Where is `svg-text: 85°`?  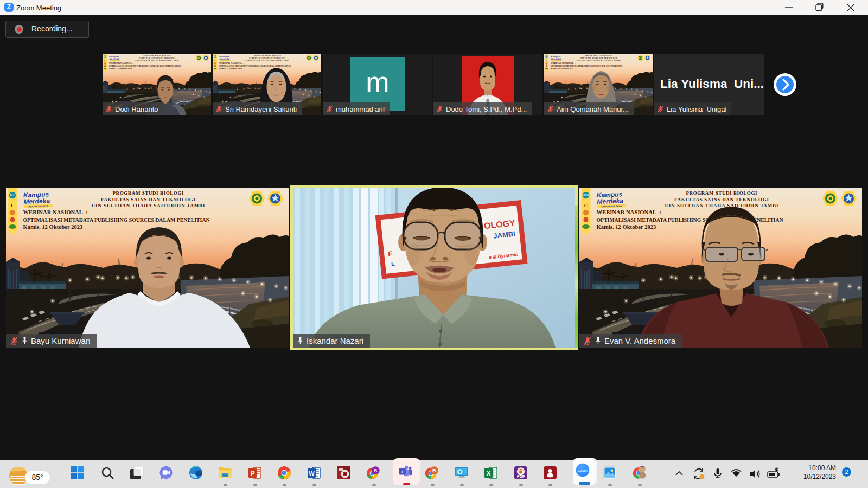
svg-text: 85° is located at coordinates (37, 477).